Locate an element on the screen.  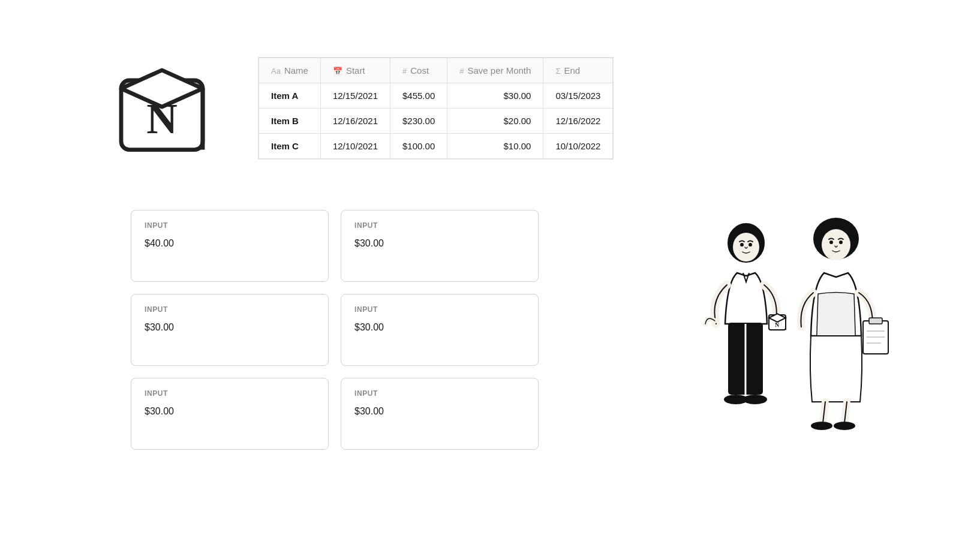
col-header-save-per-month: #Save per Month is located at coordinates (495, 71).